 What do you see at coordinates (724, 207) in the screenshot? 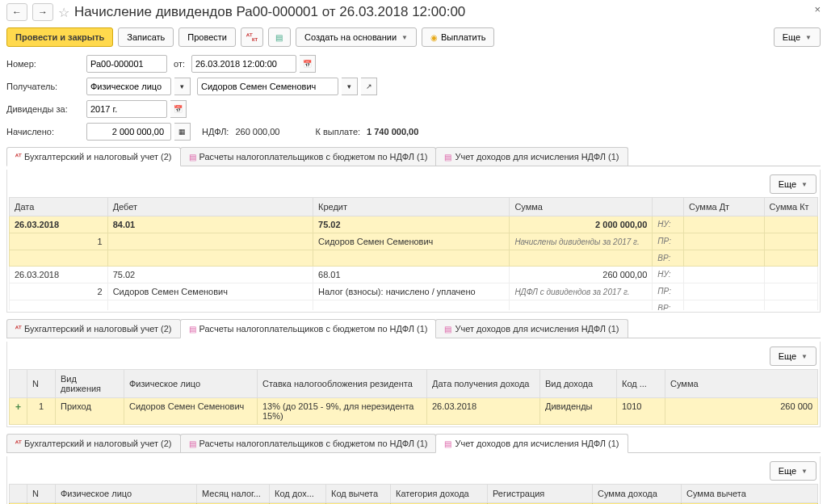
I see `col-sum-dt: Сумма Дт` at bounding box center [724, 207].